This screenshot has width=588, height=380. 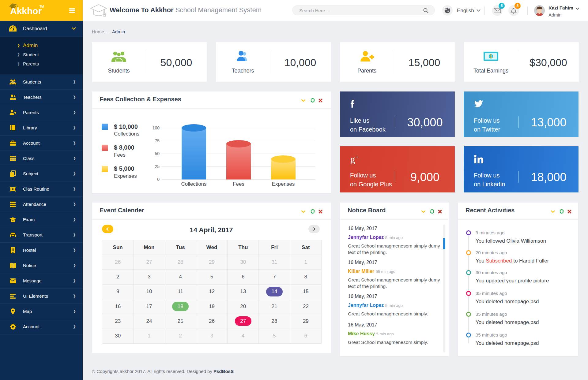 I want to click on svg-text: g, so click(x=353, y=160).